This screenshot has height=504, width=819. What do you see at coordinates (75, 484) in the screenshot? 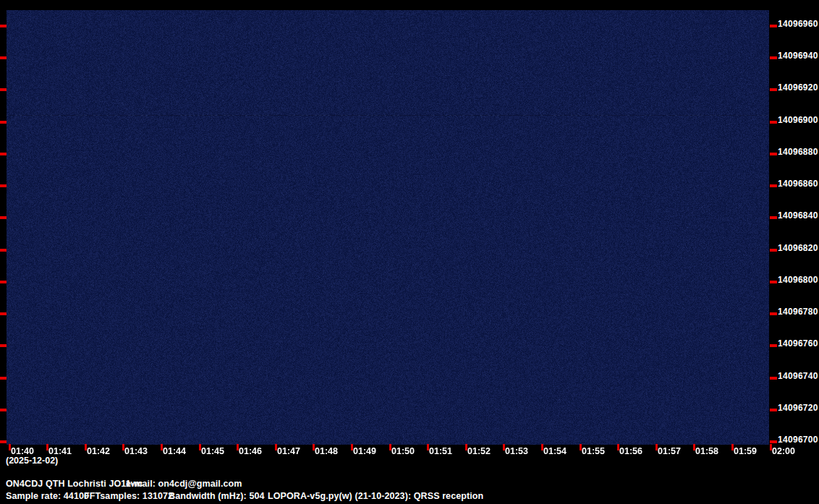
I see `station-info: ON4CDJ QTH Lochristi JO11wc` at bounding box center [75, 484].